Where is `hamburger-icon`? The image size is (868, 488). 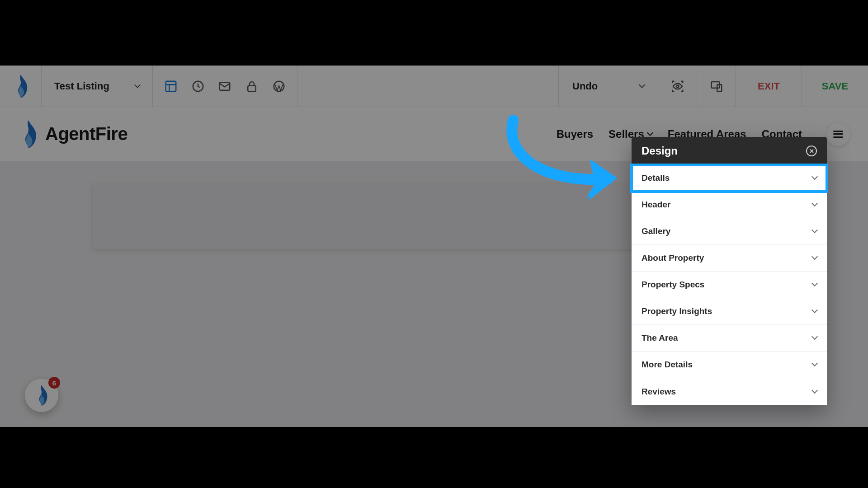
hamburger-icon is located at coordinates (838, 134).